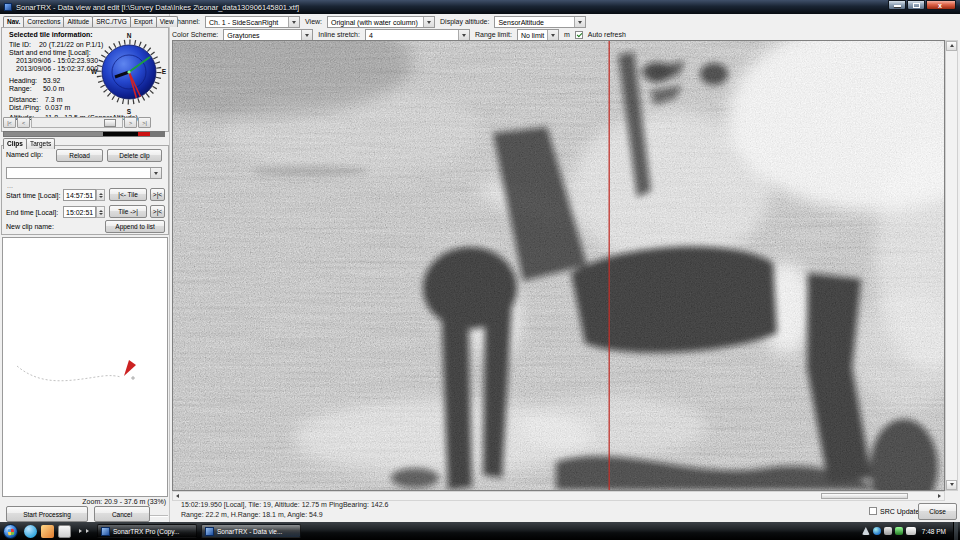 The image size is (960, 540). Describe the element at coordinates (866, 531) in the screenshot. I see `tray-hidden-icons-chevron` at that location.